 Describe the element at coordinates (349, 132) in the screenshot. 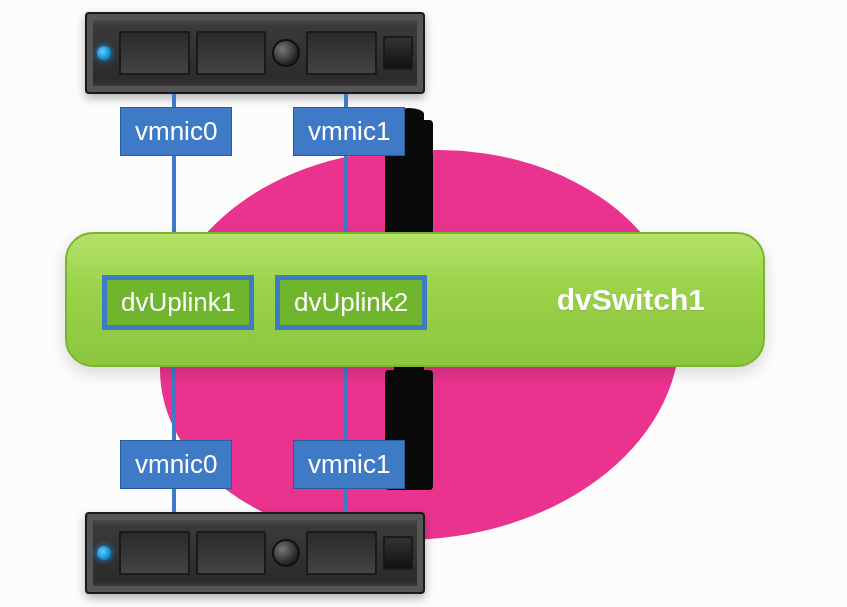

I see `vmnic-label-top-1: vmnic1` at that location.